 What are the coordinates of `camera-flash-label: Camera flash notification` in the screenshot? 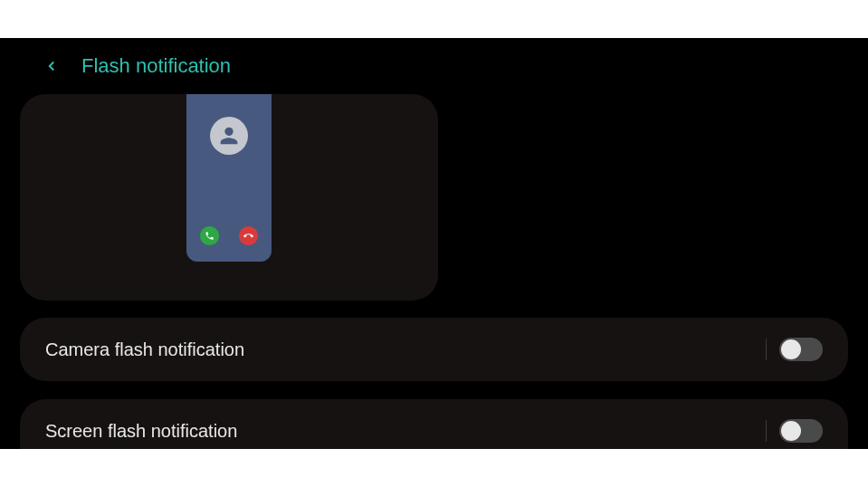 It's located at (145, 349).